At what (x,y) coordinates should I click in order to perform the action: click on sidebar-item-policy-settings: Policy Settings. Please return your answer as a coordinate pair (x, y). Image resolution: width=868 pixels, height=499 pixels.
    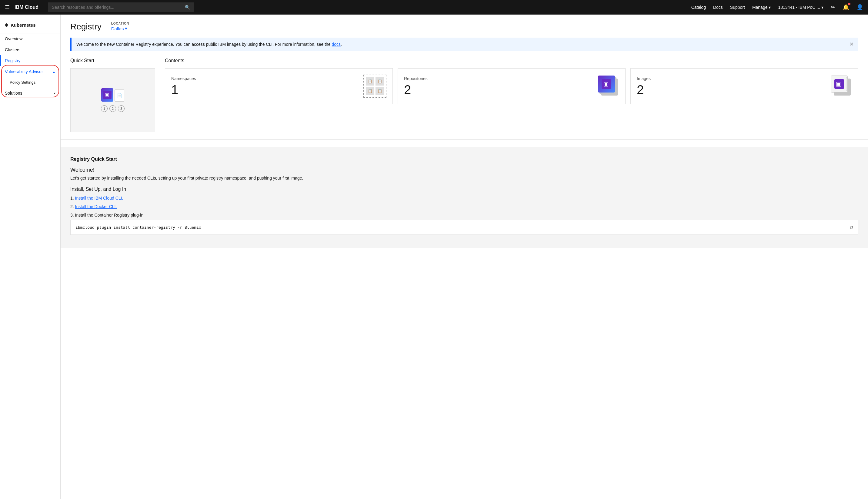
    Looking at the image, I should click on (30, 82).